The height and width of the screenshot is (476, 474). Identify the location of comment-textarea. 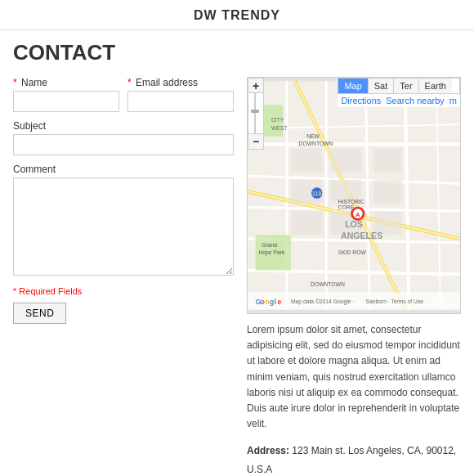
(123, 227).